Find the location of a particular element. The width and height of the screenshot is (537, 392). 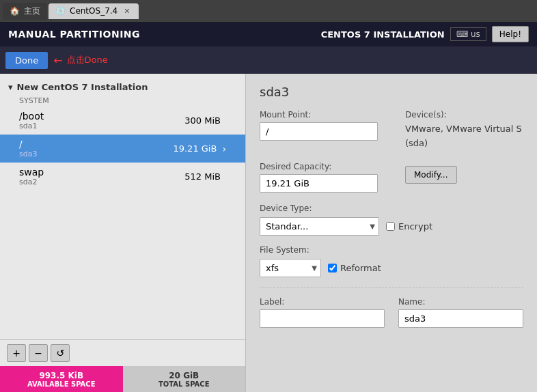

desired-capacity-label: Desired Capacity: is located at coordinates (318, 167).